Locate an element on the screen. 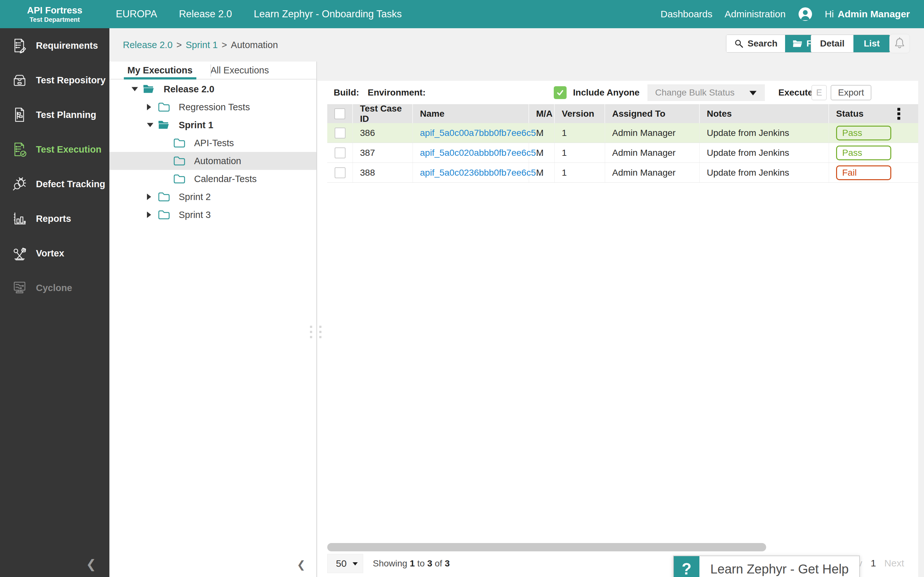  sidebar-item-label: Cyclone is located at coordinates (54, 288).